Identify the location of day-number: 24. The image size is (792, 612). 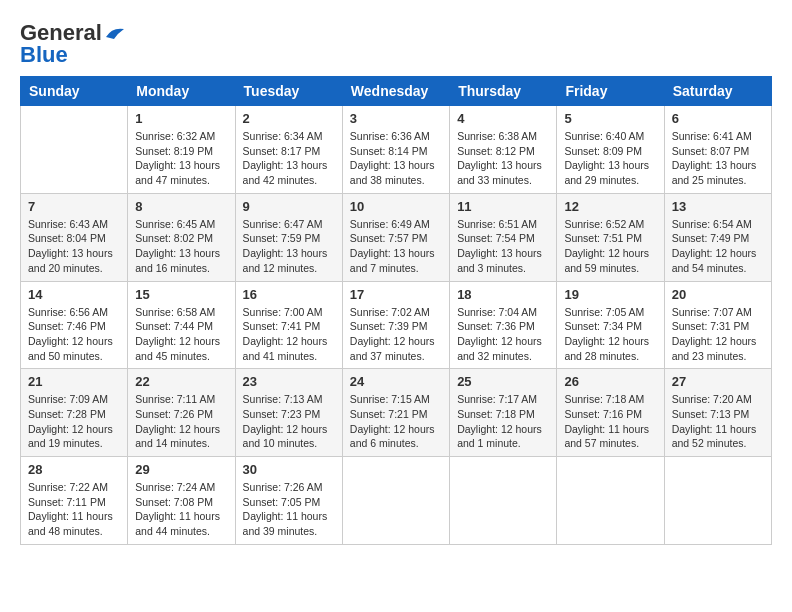
(396, 382).